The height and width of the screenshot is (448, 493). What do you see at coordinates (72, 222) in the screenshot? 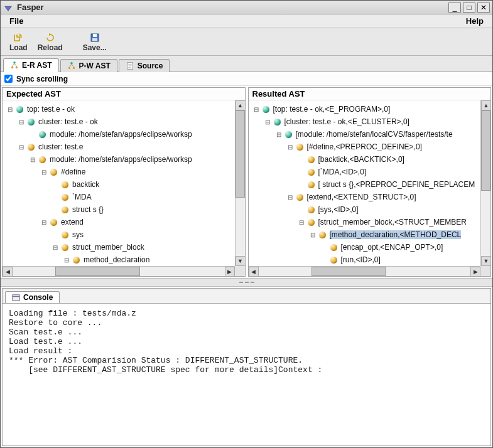
I see `tree-node: extend` at bounding box center [72, 222].